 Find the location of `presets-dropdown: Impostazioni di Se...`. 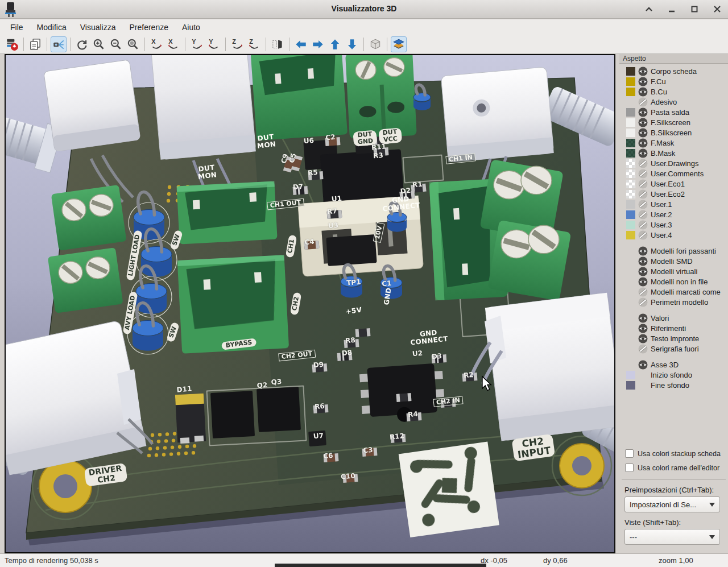

presets-dropdown: Impostazioni di Se... is located at coordinates (672, 504).